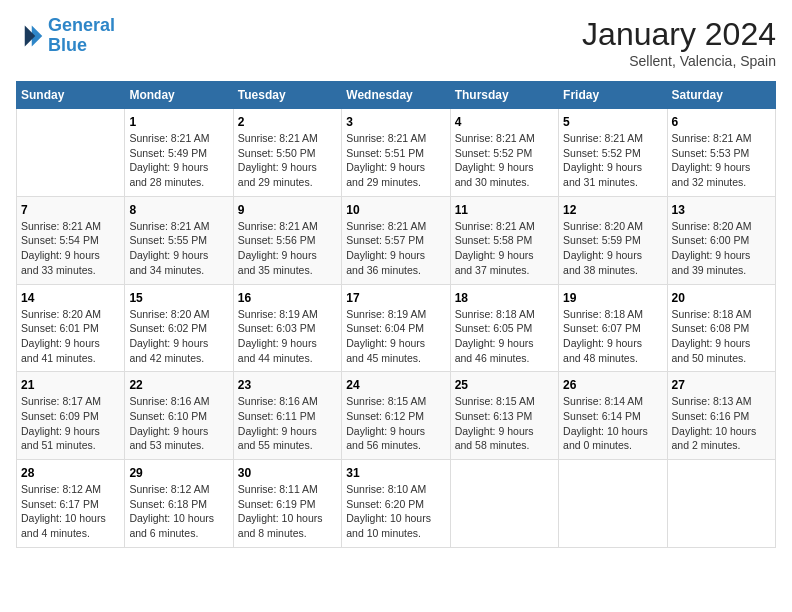 This screenshot has height=612, width=792. I want to click on calendar-week-1: 1Sunrise: 8:21 AMSunset: 5:49 PMDaylight…, so click(396, 153).